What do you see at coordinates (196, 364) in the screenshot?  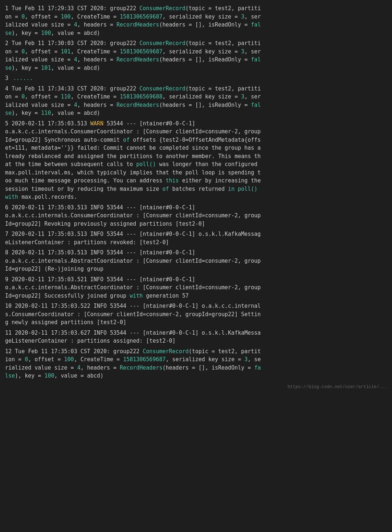 I see `log-entry-12: 12 Tue Feb 11 17:35:03 CST 2020: group22…` at bounding box center [196, 364].